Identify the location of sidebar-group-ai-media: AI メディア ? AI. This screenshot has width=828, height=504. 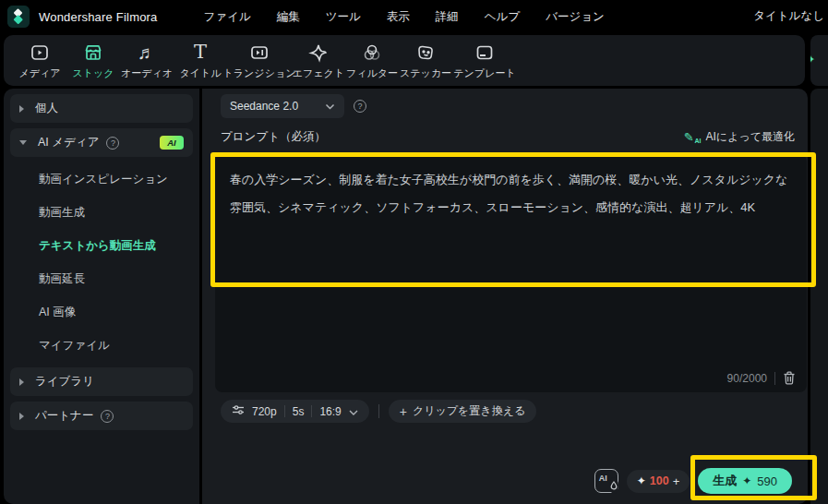
(102, 142).